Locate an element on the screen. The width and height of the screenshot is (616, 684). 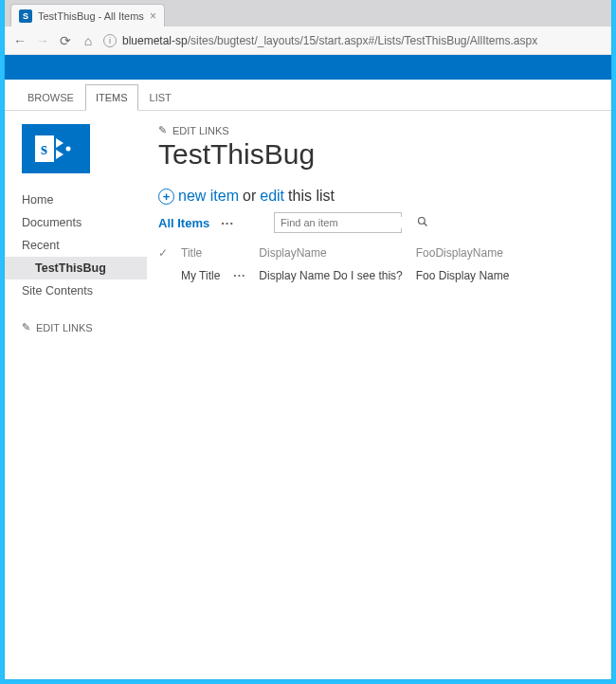
sharepoint-logo: s is located at coordinates (56, 149).